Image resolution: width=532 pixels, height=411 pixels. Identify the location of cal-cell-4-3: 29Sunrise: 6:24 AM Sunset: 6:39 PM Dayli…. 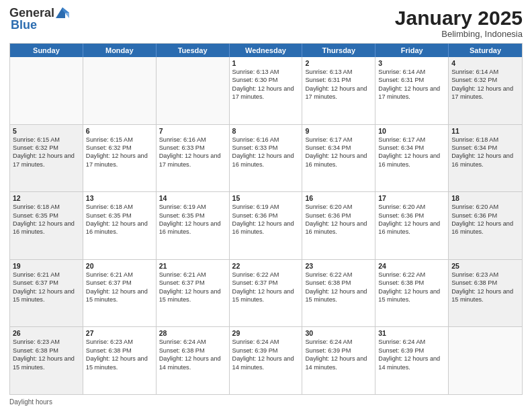
(266, 361).